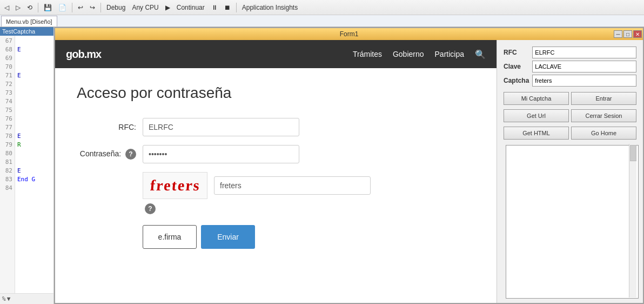  Describe the element at coordinates (638, 34) in the screenshot. I see `close-button: ✕` at that location.